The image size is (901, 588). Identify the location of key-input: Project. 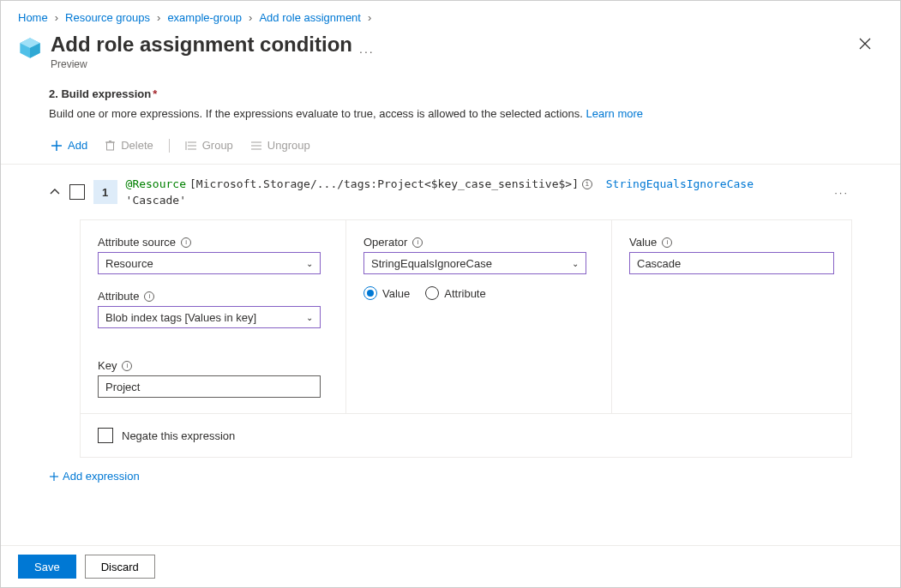
(209, 387).